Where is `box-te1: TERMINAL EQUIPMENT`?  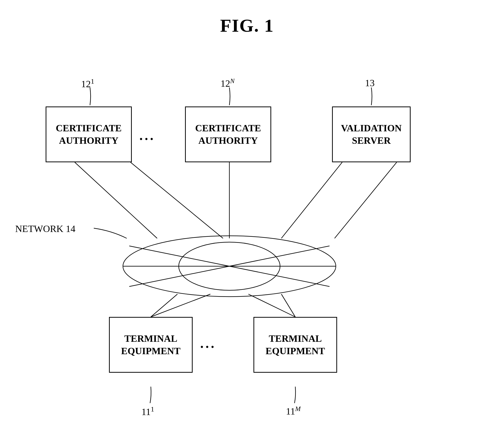 box-te1: TERMINAL EQUIPMENT is located at coordinates (151, 345).